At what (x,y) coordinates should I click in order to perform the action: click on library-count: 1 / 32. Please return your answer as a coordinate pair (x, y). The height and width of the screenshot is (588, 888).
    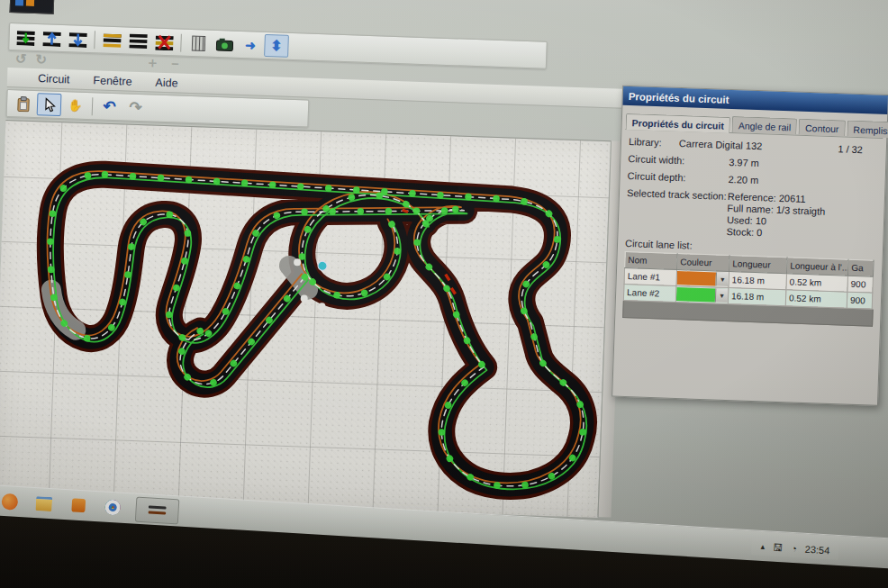
    Looking at the image, I should click on (847, 149).